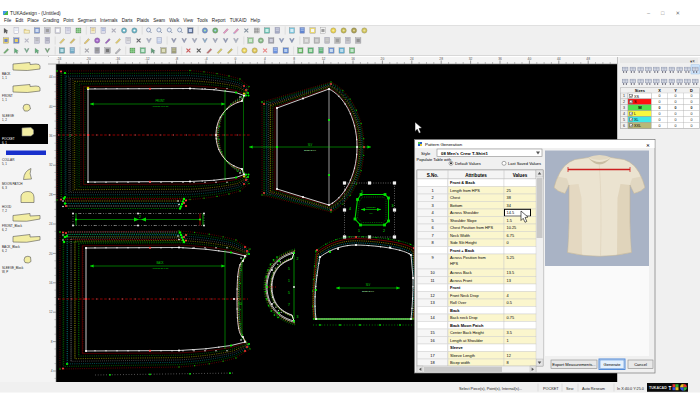 The image size is (700, 400). What do you see at coordinates (676, 90) in the screenshot?
I see `svg-text: Y` at bounding box center [676, 90].